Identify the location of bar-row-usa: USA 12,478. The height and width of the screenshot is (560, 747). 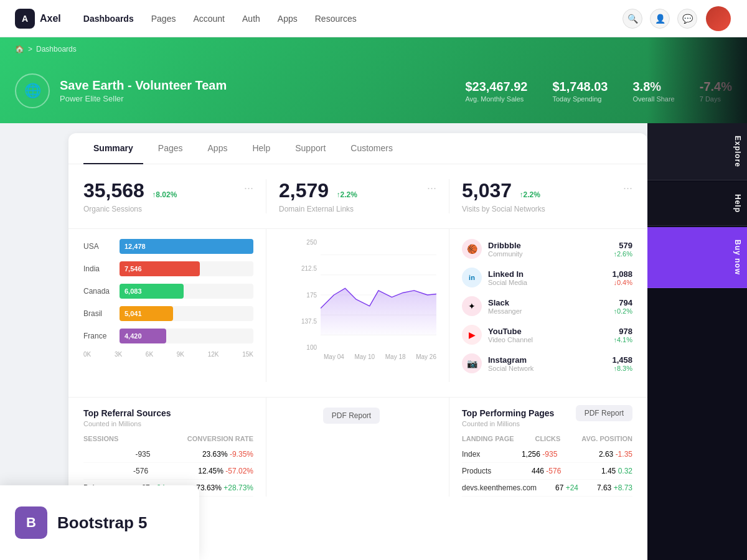
(168, 246).